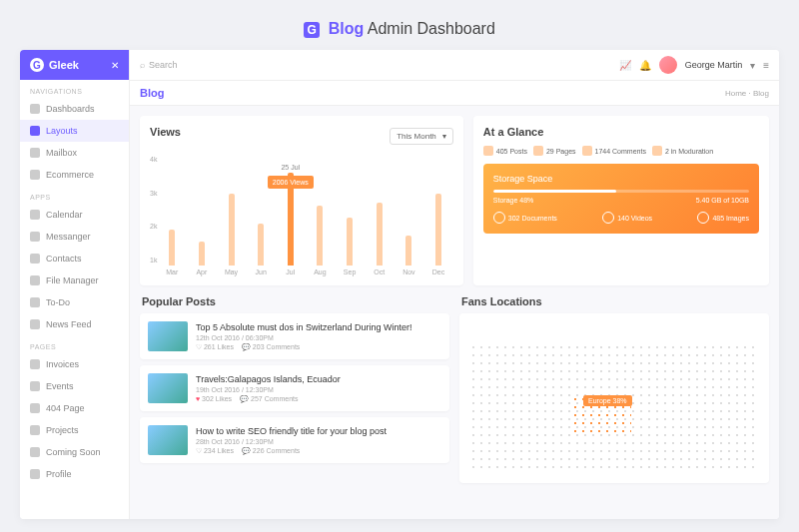 The image size is (799, 532). I want to click on bar-Apr: Apr, so click(202, 216).